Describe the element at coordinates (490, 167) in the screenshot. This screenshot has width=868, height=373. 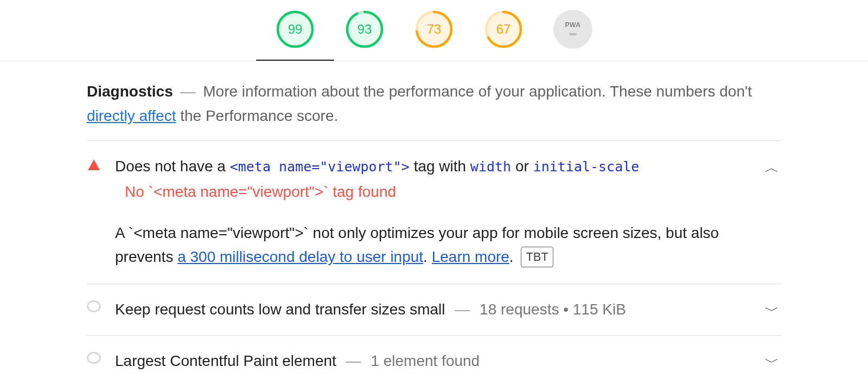
I see `code-snippet: width` at that location.